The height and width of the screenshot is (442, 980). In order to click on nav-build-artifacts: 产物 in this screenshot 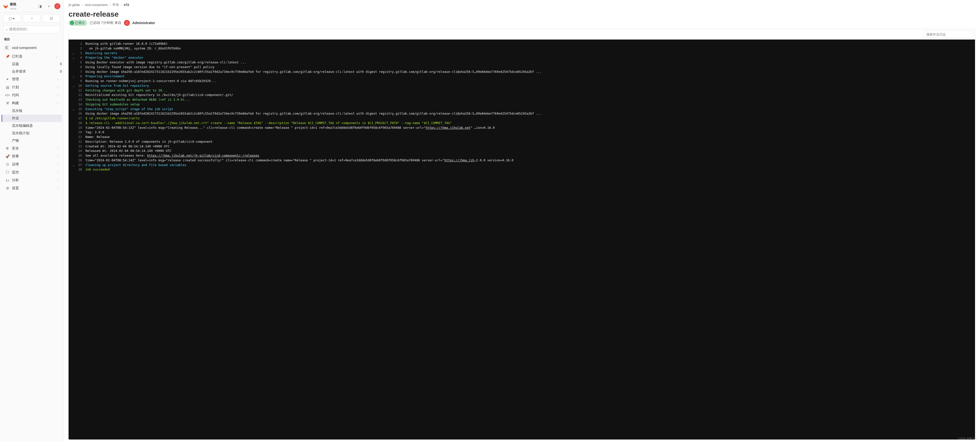, I will do `click(32, 141)`.